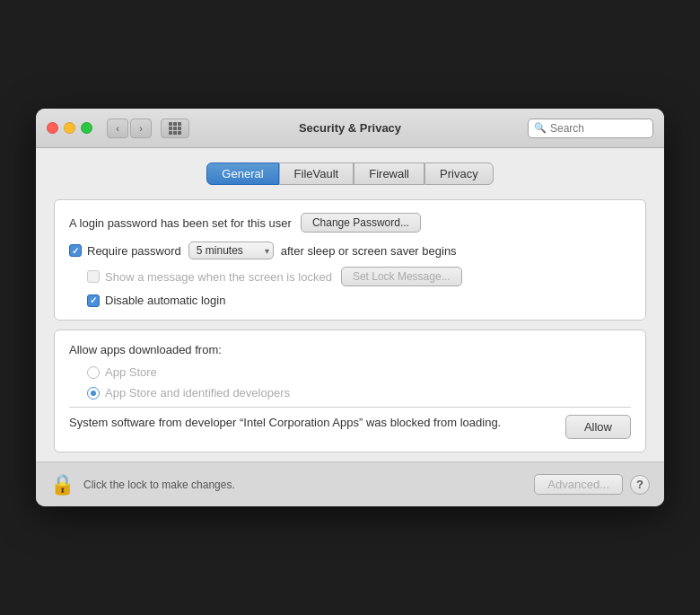 The width and height of the screenshot is (700, 615). I want to click on maximize-button, so click(86, 127).